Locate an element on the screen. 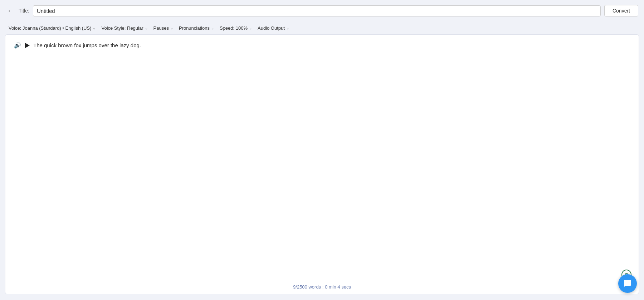 This screenshot has height=300, width=644. text-line: 🔊 The quick brown fox jumps over the laz… is located at coordinates (322, 45).